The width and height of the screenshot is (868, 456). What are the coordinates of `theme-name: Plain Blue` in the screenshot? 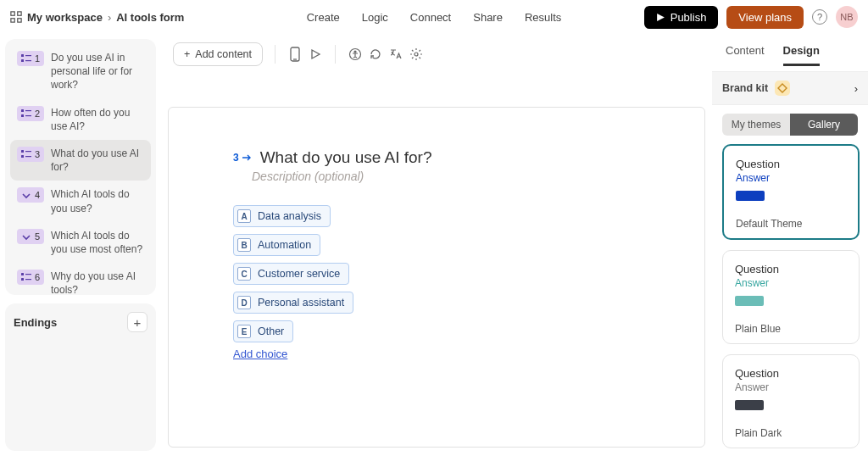 It's located at (791, 329).